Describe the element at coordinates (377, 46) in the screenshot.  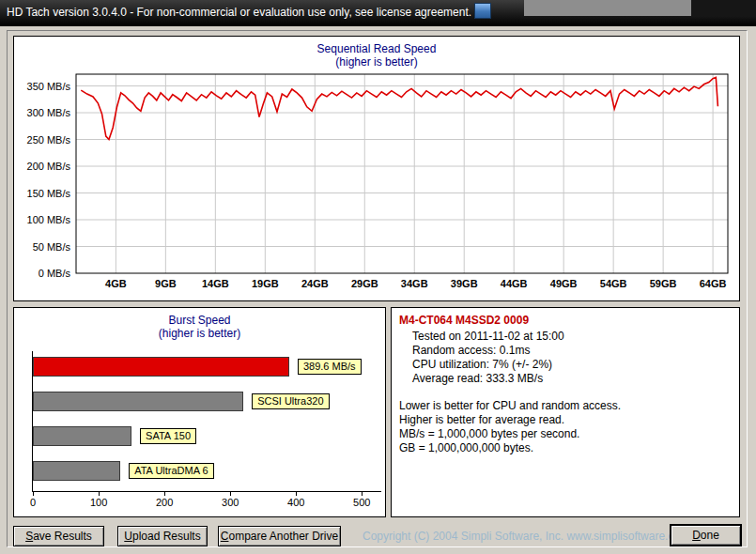
I see `seq-chart-title: Sequential Read Speed` at that location.